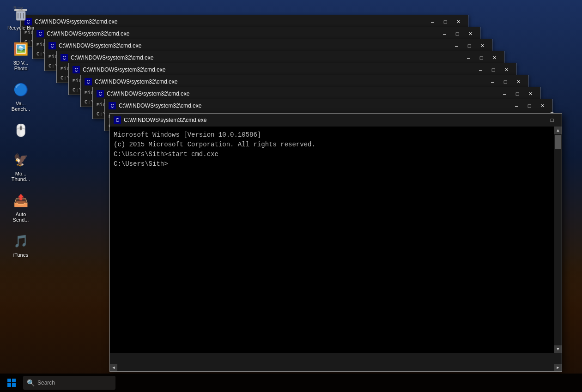 The image size is (582, 392). I want to click on win-controls-1: – □ ✕, so click(445, 22).